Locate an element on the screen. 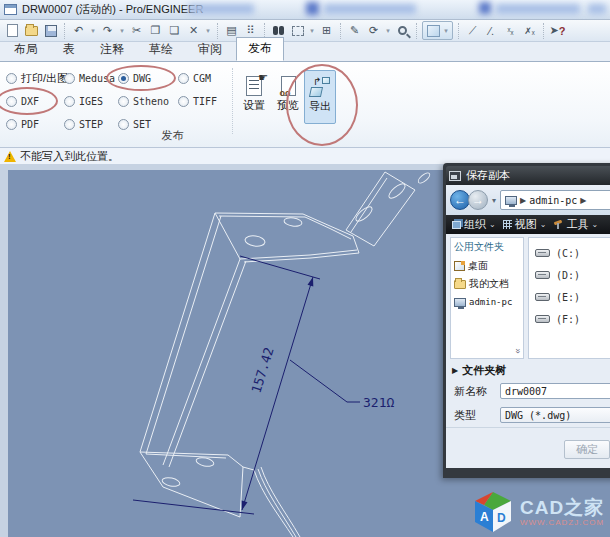 Image resolution: width=610 pixels, height=537 pixels. annotation-circle-dxf is located at coordinates (29, 101).